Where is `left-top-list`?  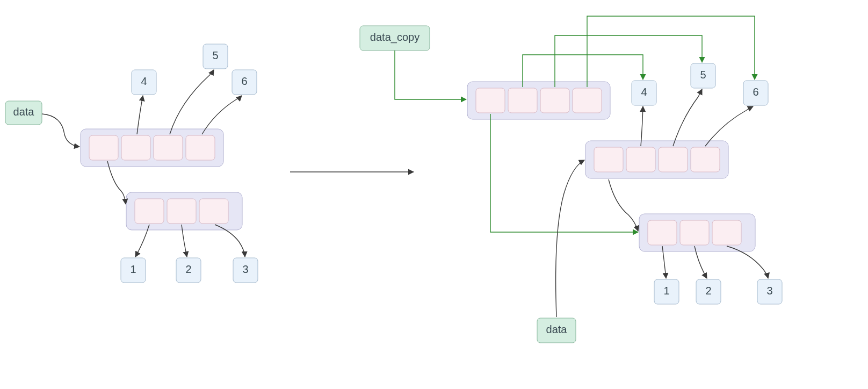 left-top-list is located at coordinates (152, 148).